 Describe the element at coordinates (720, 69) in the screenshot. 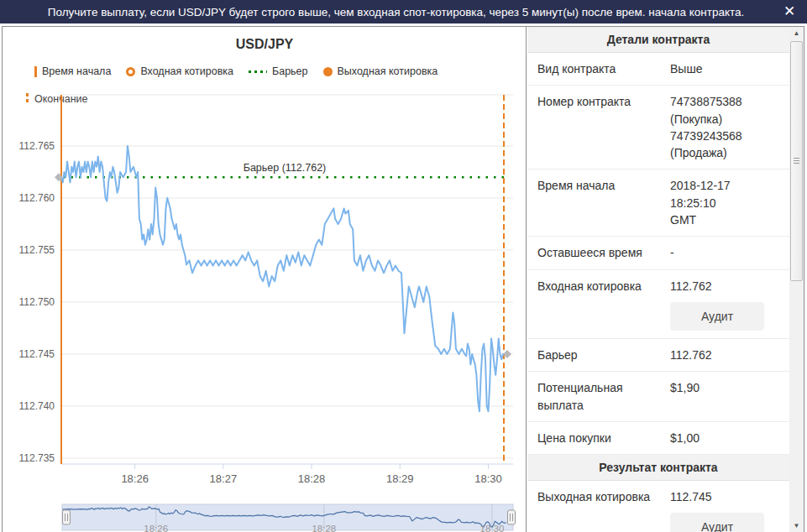

I see `detail-value: Выше` at that location.